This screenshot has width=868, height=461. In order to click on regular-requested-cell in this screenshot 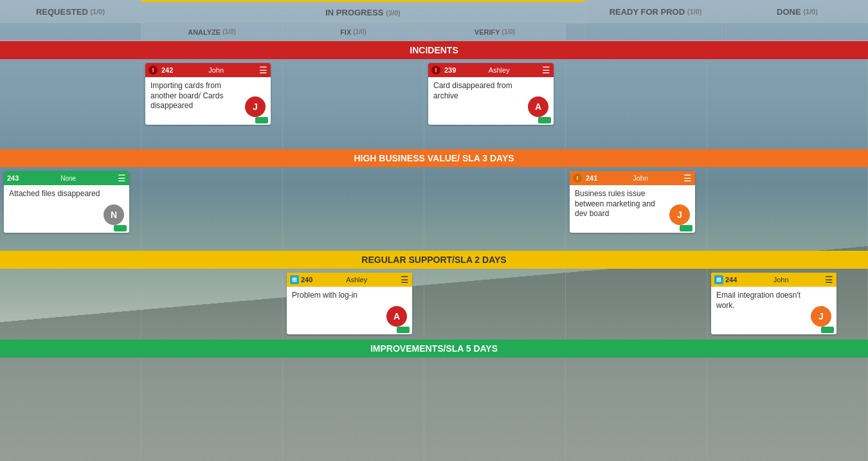, I will do `click(71, 304)`.